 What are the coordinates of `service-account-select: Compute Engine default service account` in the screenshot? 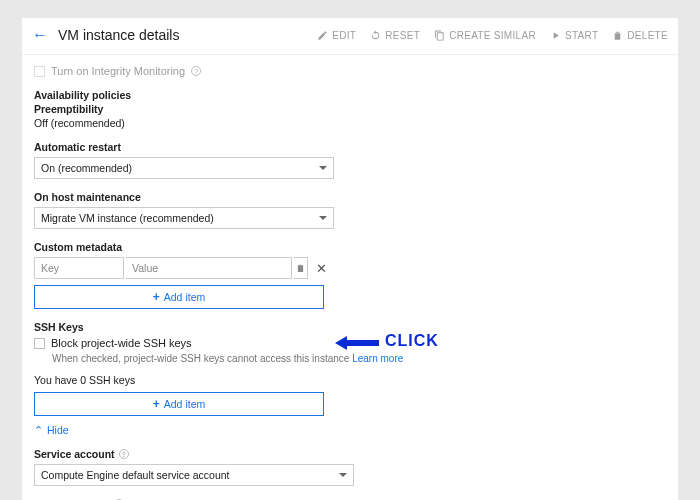 It's located at (194, 475).